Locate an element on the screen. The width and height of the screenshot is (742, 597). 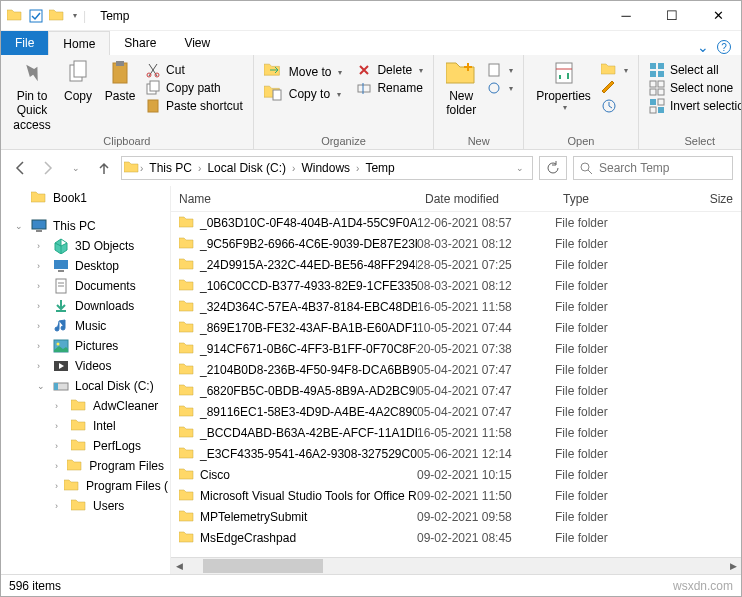
sidebar-item: ›Videos is located at coordinates (86, 366).